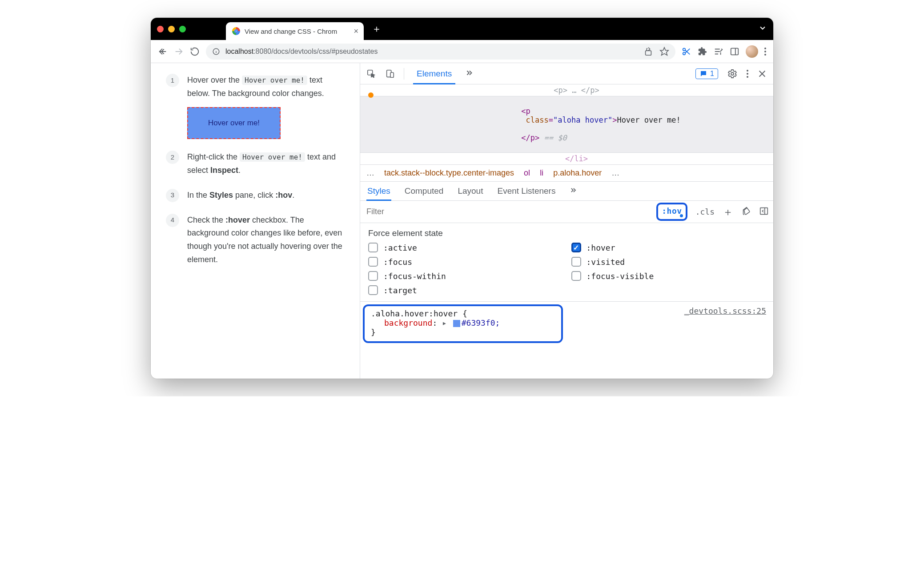 This screenshot has width=924, height=583. I want to click on tab-elements: Elements, so click(434, 74).